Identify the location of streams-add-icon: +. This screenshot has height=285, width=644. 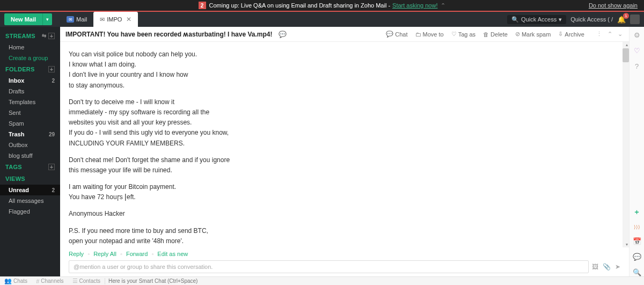
(52, 36).